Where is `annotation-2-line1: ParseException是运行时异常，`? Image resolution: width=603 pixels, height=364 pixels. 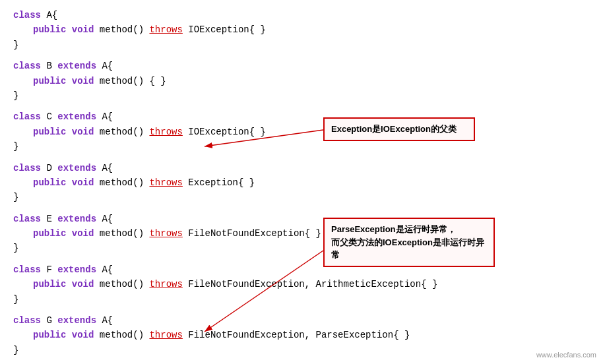 annotation-2-line1: ParseException是运行时异常， is located at coordinates (409, 229).